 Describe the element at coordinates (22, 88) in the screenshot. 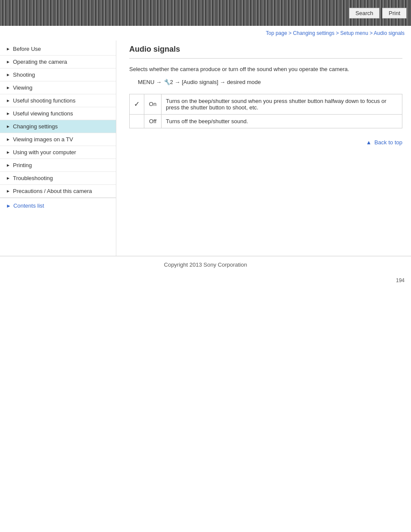

I see `sidebar-label-viewing: Viewing` at that location.